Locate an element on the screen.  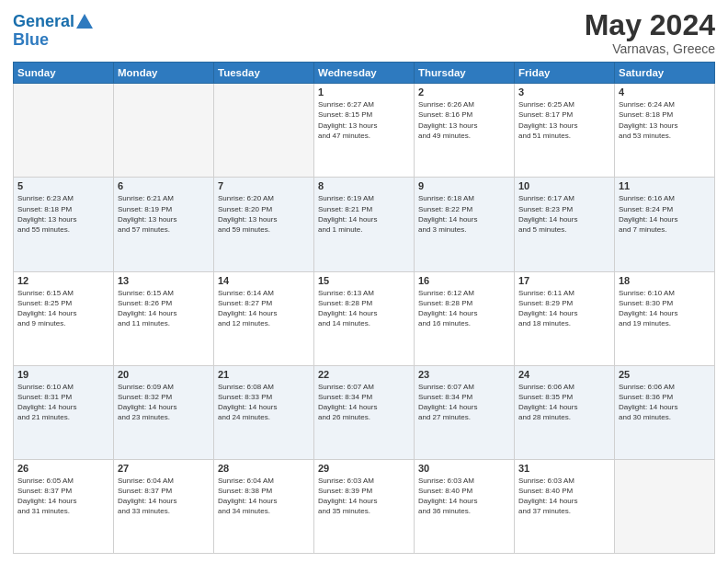
calendar-cell: 12Sunrise: 6:15 AM Sunset: 8:25 PM Dayli… is located at coordinates (64, 318).